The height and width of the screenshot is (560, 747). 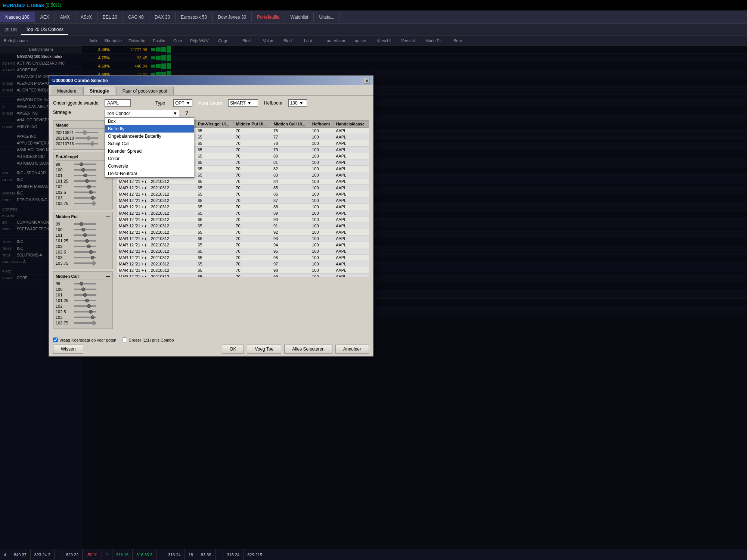 I want to click on col-header-hefboom: Hefboom, so click(x=322, y=124).